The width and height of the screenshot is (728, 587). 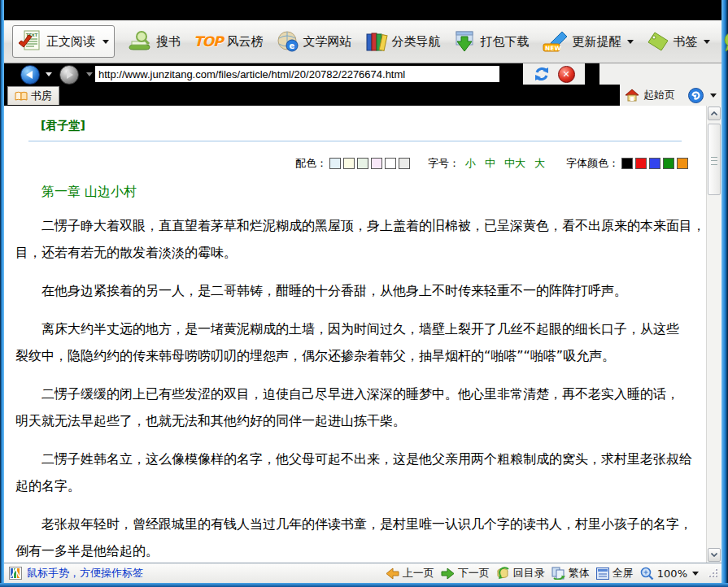 I want to click on fullscreen-icon, so click(x=603, y=574).